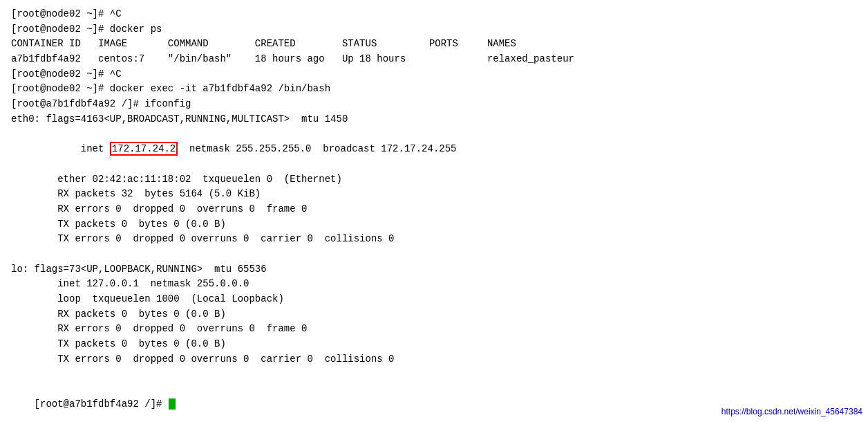 Image resolution: width=868 pixels, height=422 pixels. What do you see at coordinates (434, 104) in the screenshot?
I see `terminal-line: [root@a7b1fdbf4a92 /]# ifconfig` at bounding box center [434, 104].